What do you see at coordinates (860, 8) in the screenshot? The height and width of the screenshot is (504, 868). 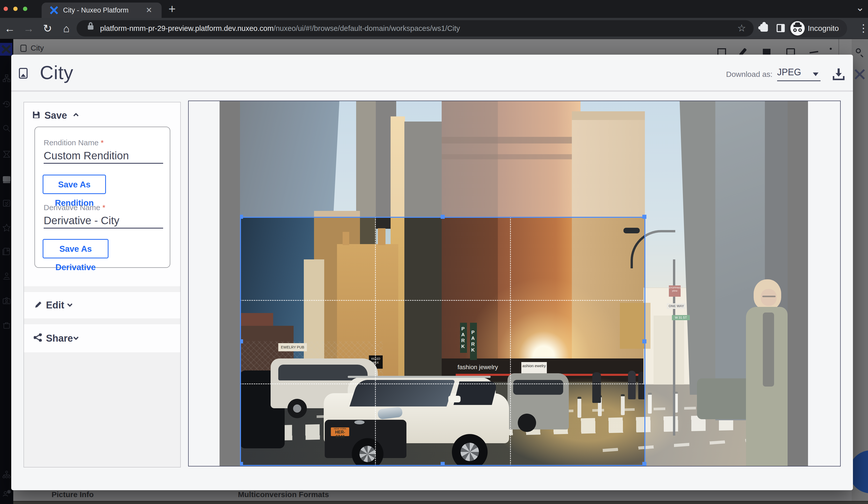 I see `tab-search-chevron-icon: ⌄` at bounding box center [860, 8].